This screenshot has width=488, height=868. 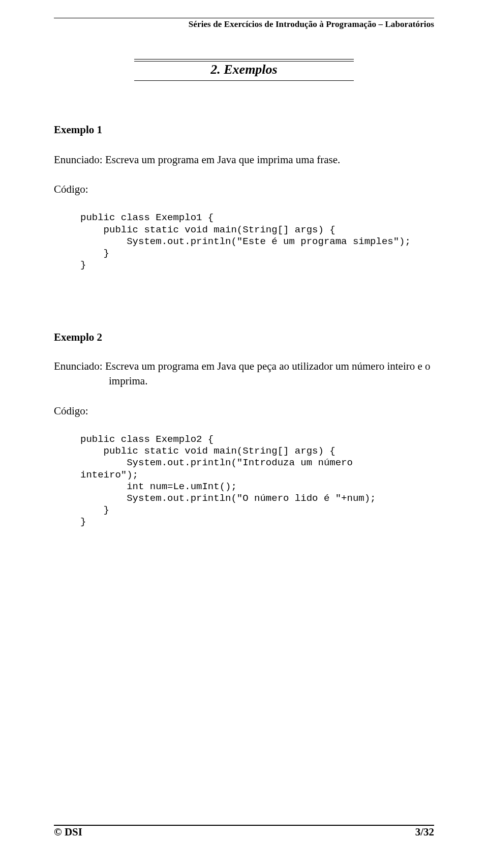 What do you see at coordinates (244, 832) in the screenshot?
I see `page-footer: © DSI 3/32` at bounding box center [244, 832].